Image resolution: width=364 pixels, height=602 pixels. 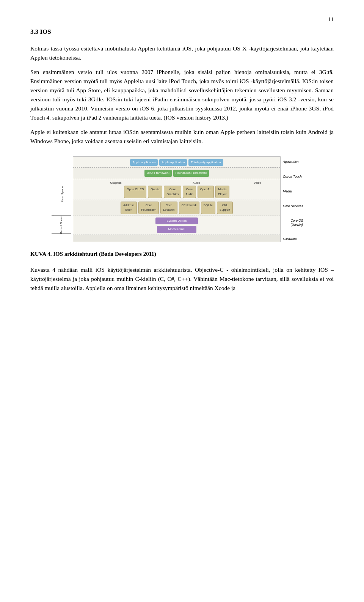 I want to click on mach-kernel-box: Mach Kernel, so click(x=177, y=229).